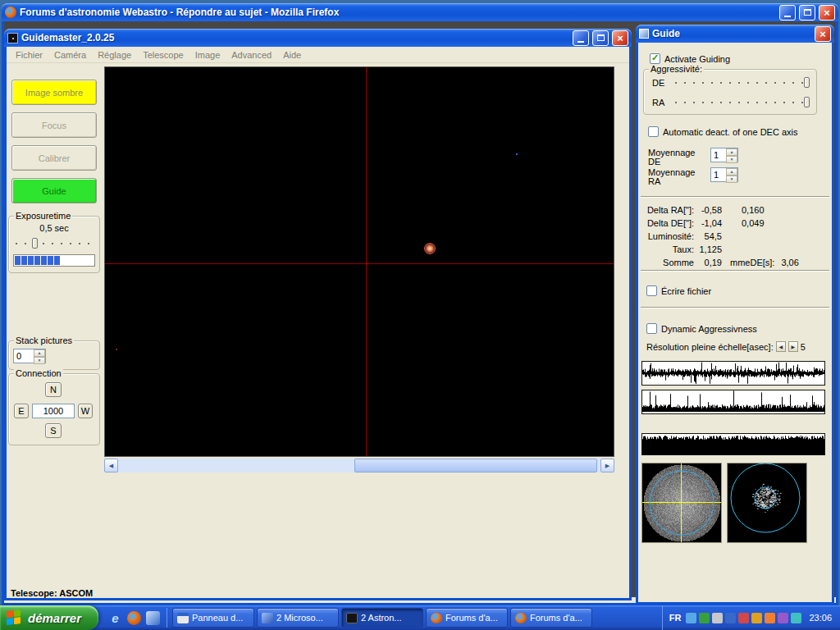 The image size is (840, 630). What do you see at coordinates (753, 223) in the screenshot?
I see `readout-extra: 0,049` at bounding box center [753, 223].